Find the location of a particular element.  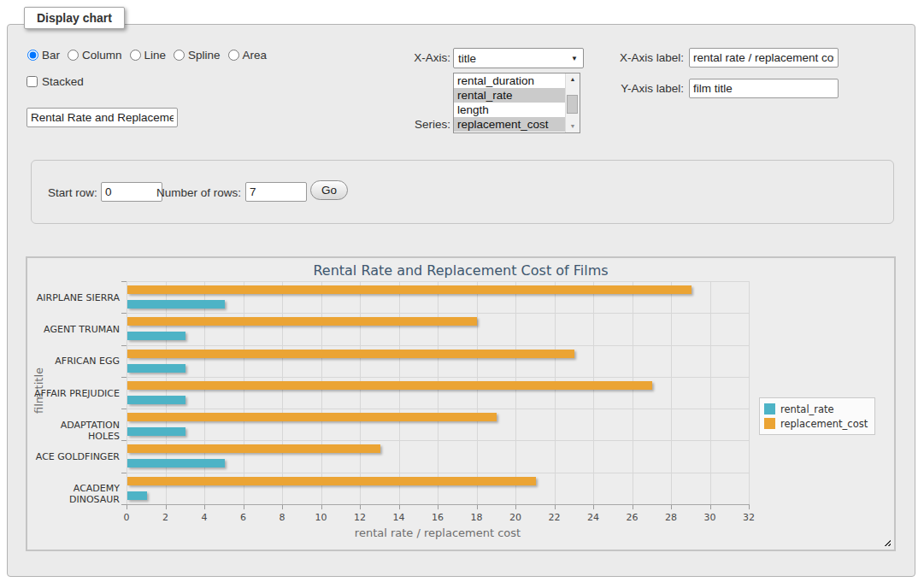

x-axis-label-input is located at coordinates (764, 58).